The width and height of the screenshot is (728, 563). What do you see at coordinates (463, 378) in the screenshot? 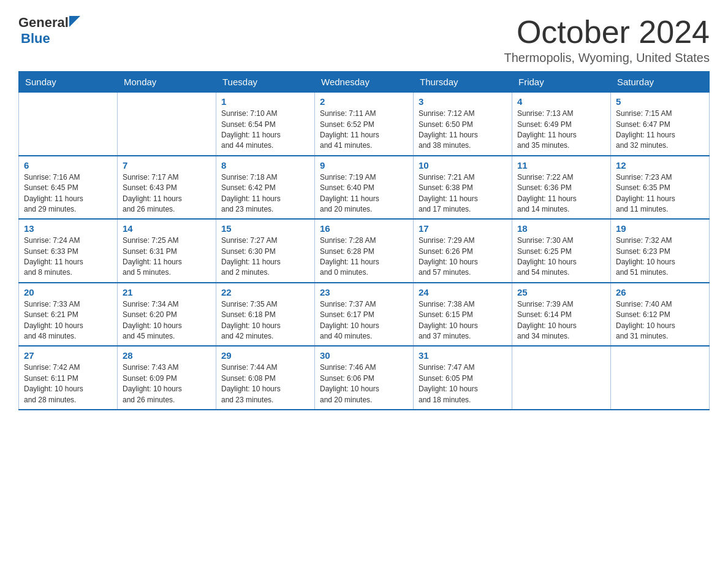
I see `calendar-cell: 31Sunrise: 7:47 AM Sunset: 6:05 PM Dayli…` at bounding box center [463, 378].